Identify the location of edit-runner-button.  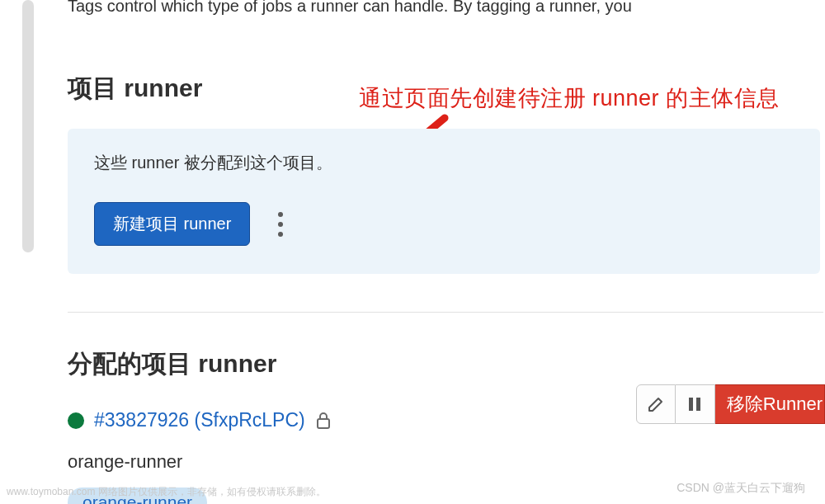
(656, 404).